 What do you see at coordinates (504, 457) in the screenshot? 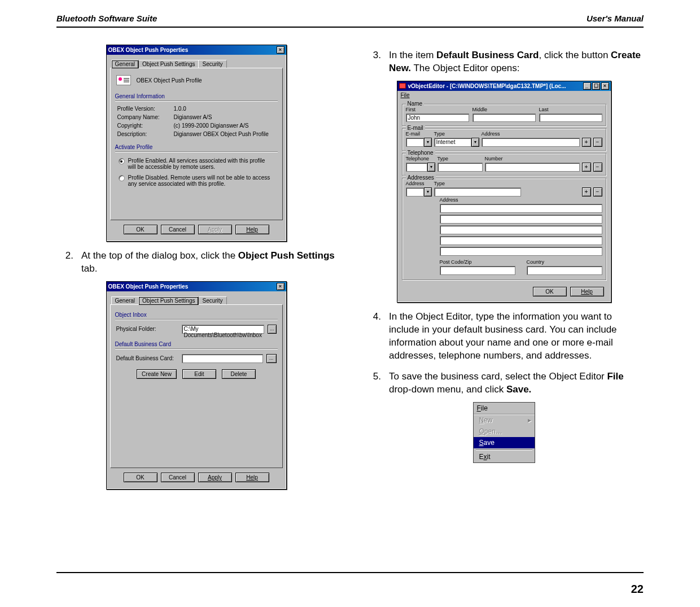
I see `menu-item-exit: Exit` at bounding box center [504, 457].